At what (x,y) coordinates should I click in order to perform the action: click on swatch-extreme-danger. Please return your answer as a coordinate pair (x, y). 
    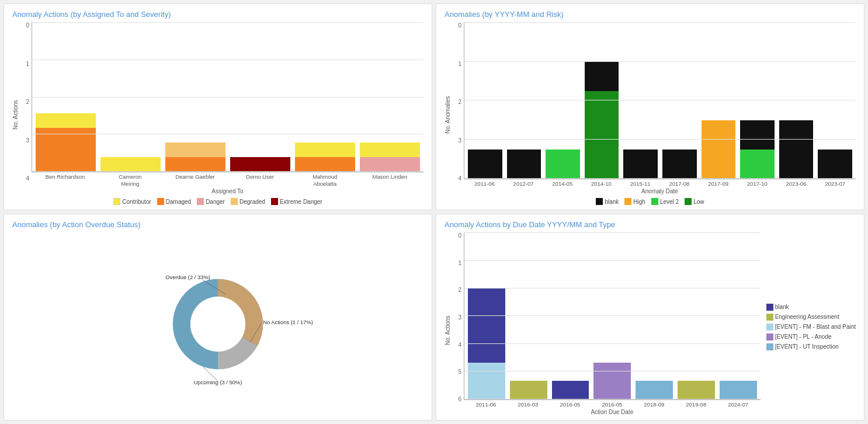
    Looking at the image, I should click on (275, 201).